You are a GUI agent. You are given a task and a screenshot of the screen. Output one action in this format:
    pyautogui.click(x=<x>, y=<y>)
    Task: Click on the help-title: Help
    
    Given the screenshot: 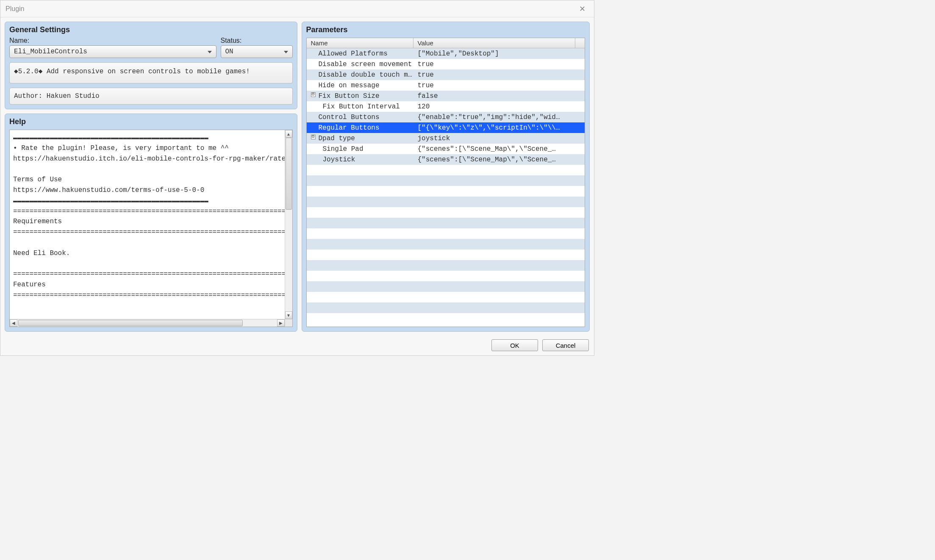 What is the action you would take?
    pyautogui.click(x=151, y=122)
    